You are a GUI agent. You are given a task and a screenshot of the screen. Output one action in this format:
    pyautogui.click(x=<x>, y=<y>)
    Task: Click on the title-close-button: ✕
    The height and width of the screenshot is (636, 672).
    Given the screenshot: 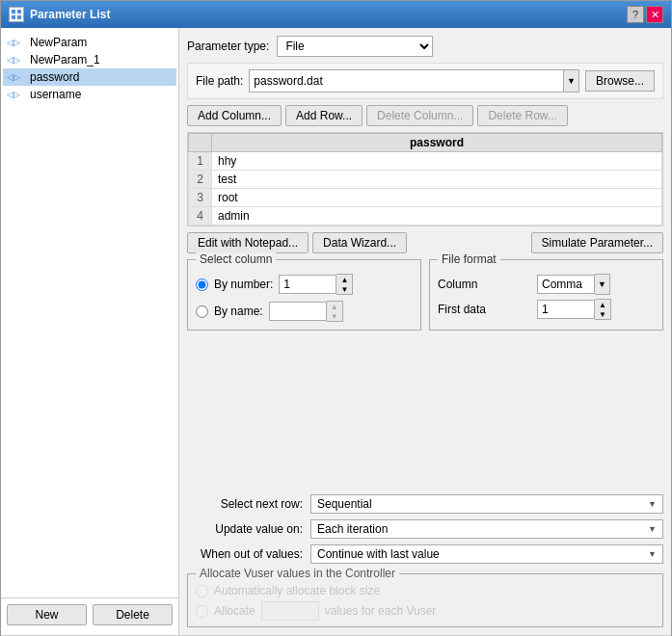 What is the action you would take?
    pyautogui.click(x=655, y=14)
    